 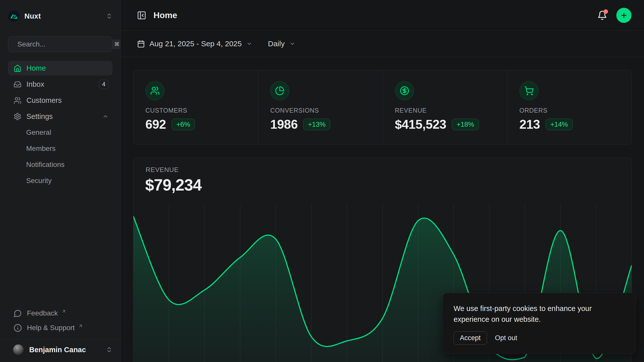 I want to click on gear-icon, so click(x=18, y=117).